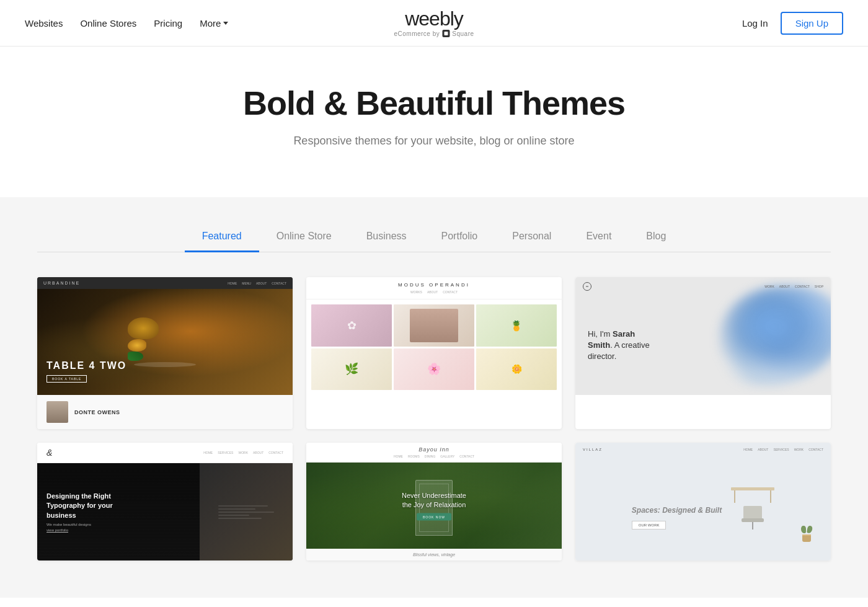  I want to click on theme-preview-sarah: WORK ABOUT CONTACT SHOP Hi, I'm SarahSmi…, so click(703, 336).